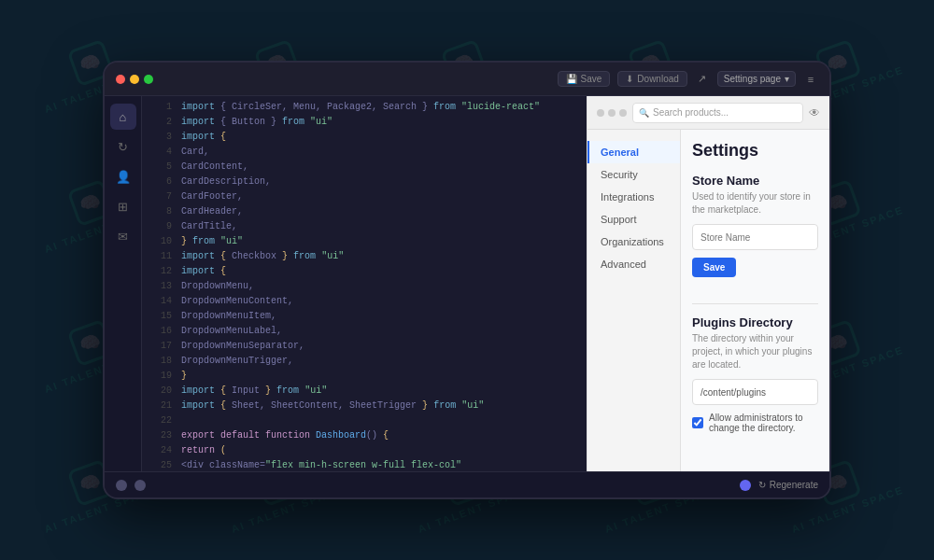  Describe the element at coordinates (149, 79) in the screenshot. I see `maximize-button` at that location.